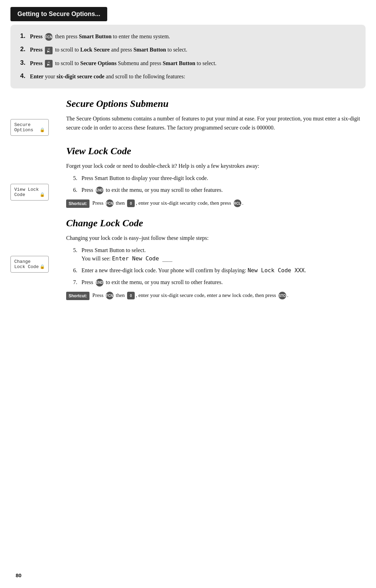 This screenshot has height=588, width=376. What do you see at coordinates (30, 264) in the screenshot?
I see `change-lock-screen: Change Lock Code 🔒` at bounding box center [30, 264].